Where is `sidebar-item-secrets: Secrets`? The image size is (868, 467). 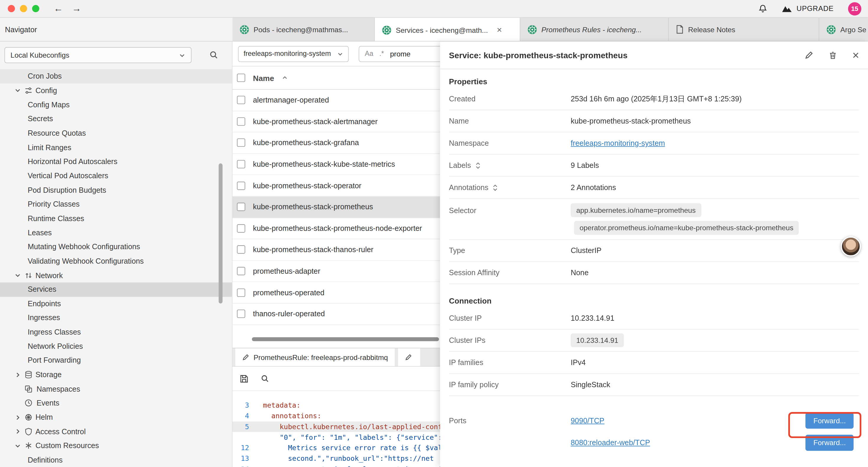
sidebar-item-secrets: Secrets is located at coordinates (116, 119).